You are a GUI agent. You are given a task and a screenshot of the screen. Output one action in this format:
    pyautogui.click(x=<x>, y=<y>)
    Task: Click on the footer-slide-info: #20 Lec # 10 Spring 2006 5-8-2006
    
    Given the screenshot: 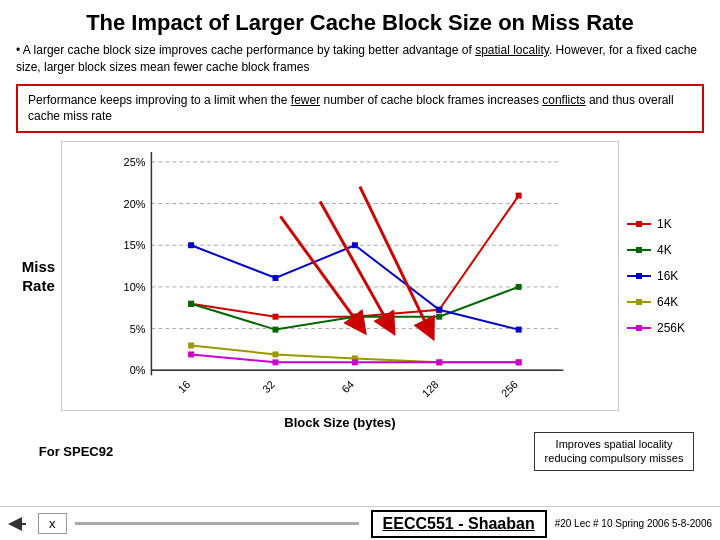 What is the action you would take?
    pyautogui.click(x=638, y=524)
    